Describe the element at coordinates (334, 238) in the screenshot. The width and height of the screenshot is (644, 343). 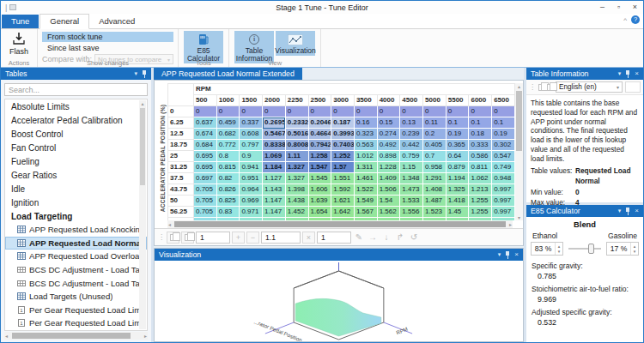
I see `set-value-input: 1` at that location.